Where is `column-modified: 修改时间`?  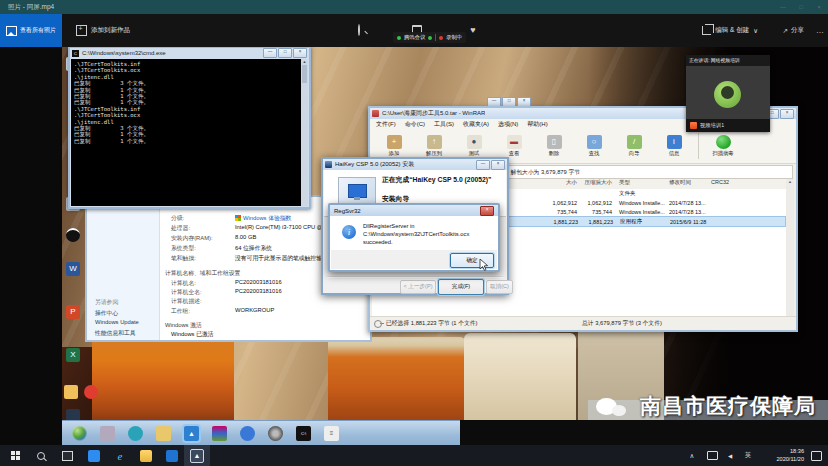
column-modified: 修改时间 is located at coordinates (688, 184).